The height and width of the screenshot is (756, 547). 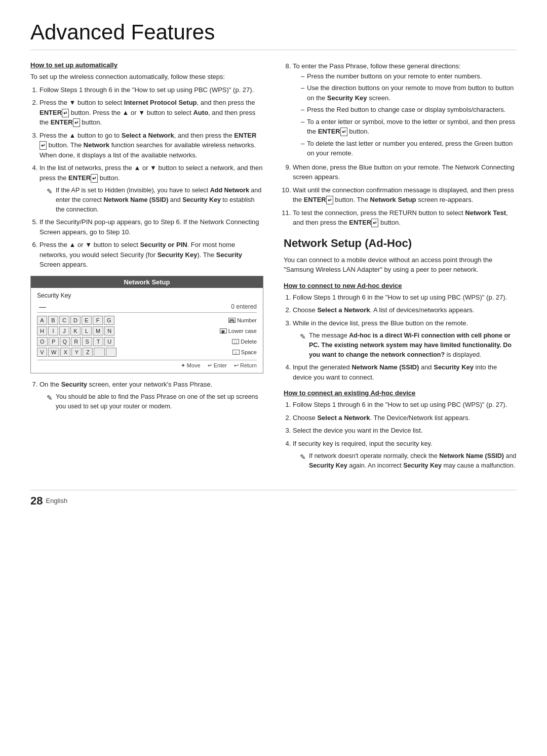 I want to click on step-10-text: Wait until the connection confirmation m…, so click(x=403, y=195).